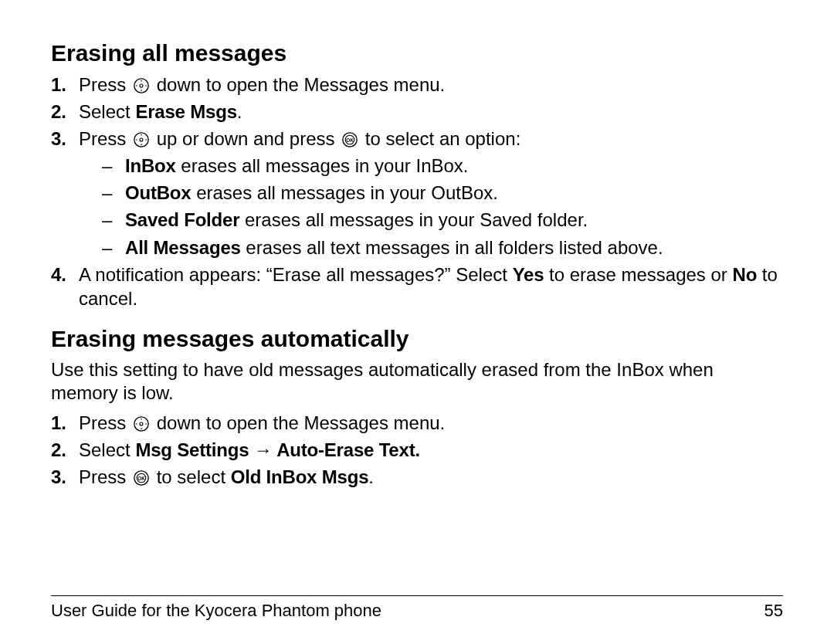 This screenshot has height=644, width=834. What do you see at coordinates (431, 165) in the screenshot?
I see `sub-item: InBox erases all messages in your InBox.` at bounding box center [431, 165].